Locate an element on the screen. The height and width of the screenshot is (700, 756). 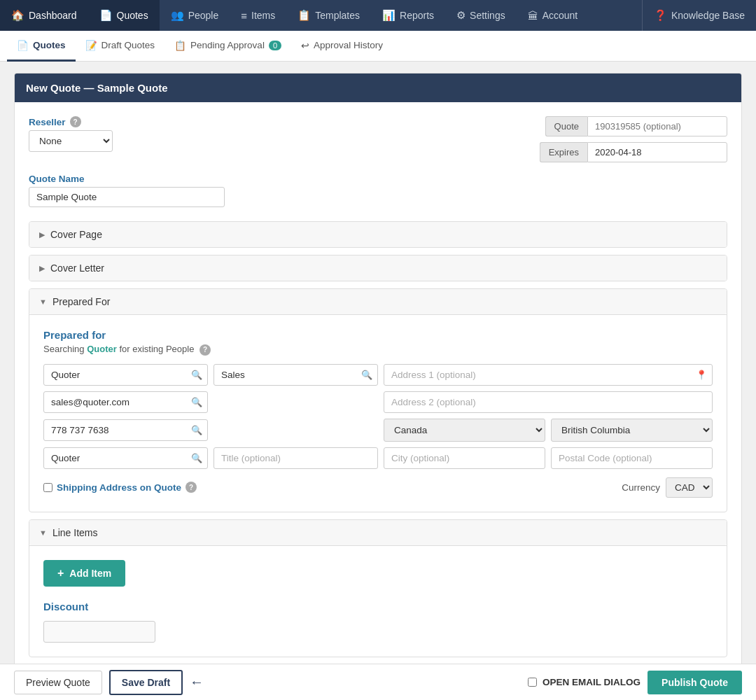
firstname-search-icon: 🔍 is located at coordinates (197, 375).